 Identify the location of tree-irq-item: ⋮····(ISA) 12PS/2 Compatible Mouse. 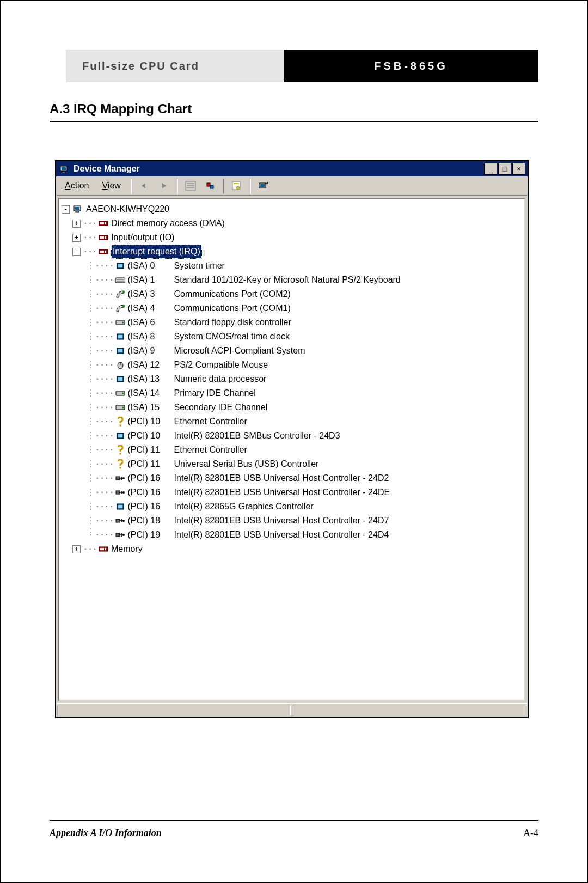
(292, 365).